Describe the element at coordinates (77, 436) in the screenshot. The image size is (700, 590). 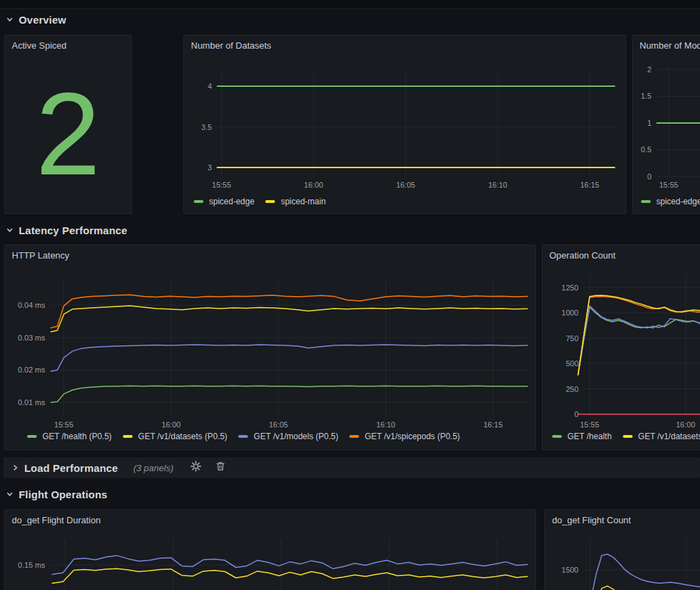
I see `legend-series-label: GET /health (P0.5)` at that location.